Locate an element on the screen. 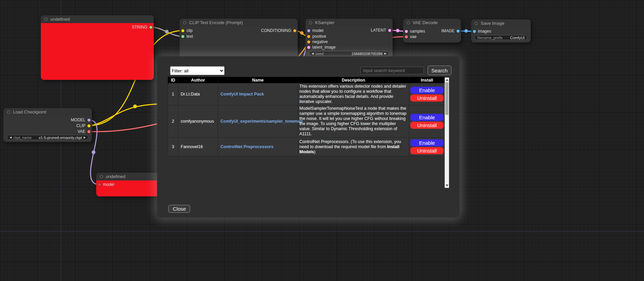  filter-dropdown: Filter: all is located at coordinates (197, 71).